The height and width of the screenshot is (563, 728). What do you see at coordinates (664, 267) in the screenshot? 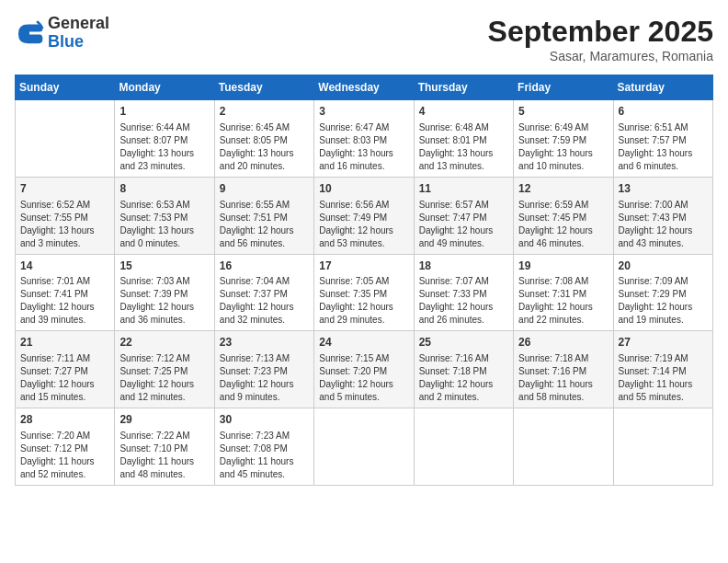
I see `day-number: 20` at bounding box center [664, 267].